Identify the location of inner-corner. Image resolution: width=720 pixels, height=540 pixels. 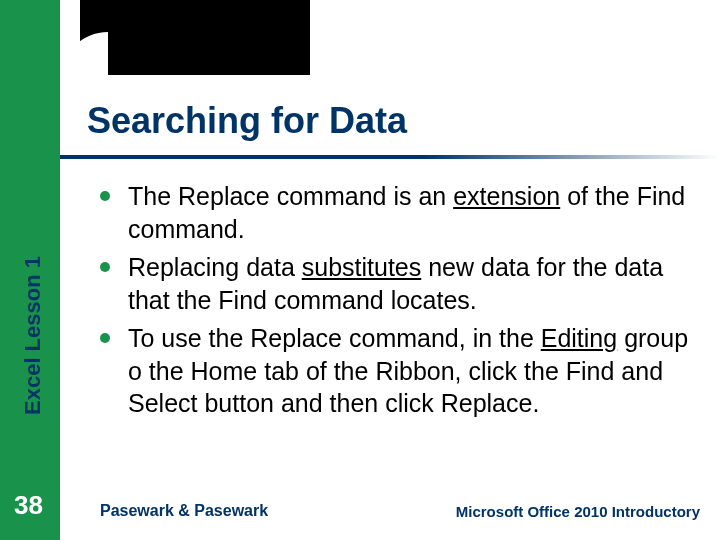
(84, 56).